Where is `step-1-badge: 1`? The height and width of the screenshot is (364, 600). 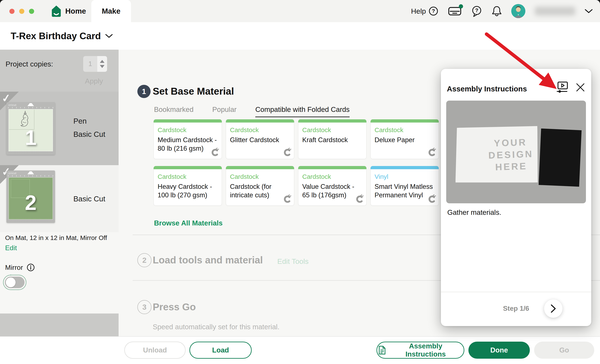 step-1-badge: 1 is located at coordinates (144, 91).